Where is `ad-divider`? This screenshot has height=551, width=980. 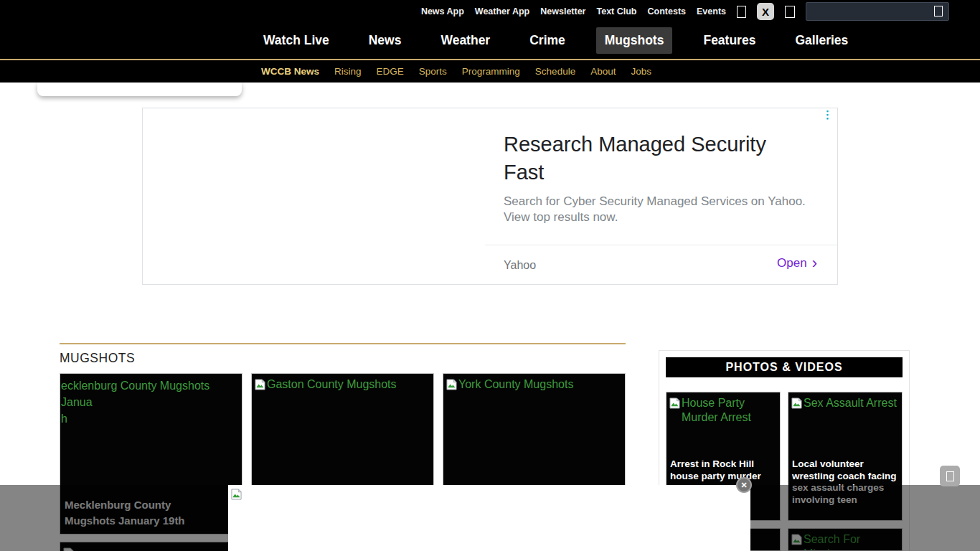 ad-divider is located at coordinates (661, 245).